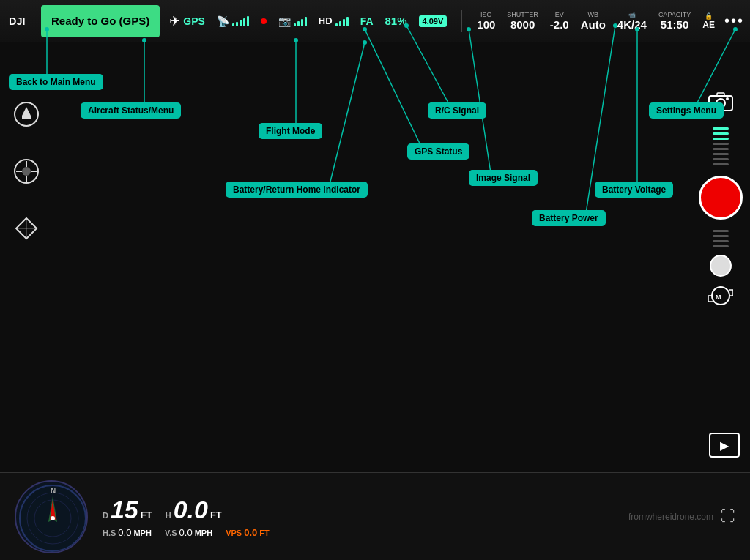 The width and height of the screenshot is (750, 560). I want to click on flight-stats: D 15 FT H 0.0 FT H.S 0.0 MPH V.S 0.0 MPH, so click(358, 517).